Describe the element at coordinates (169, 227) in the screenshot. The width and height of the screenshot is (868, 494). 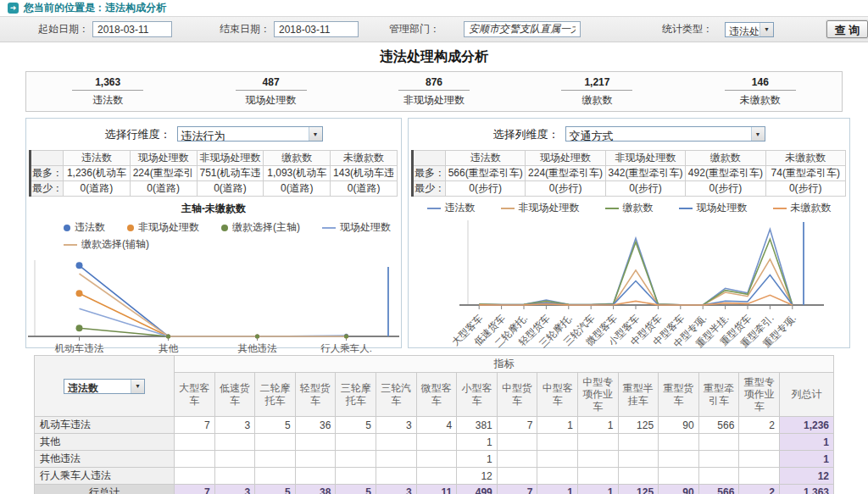
I see `legend-label: 非现场处理数` at that location.